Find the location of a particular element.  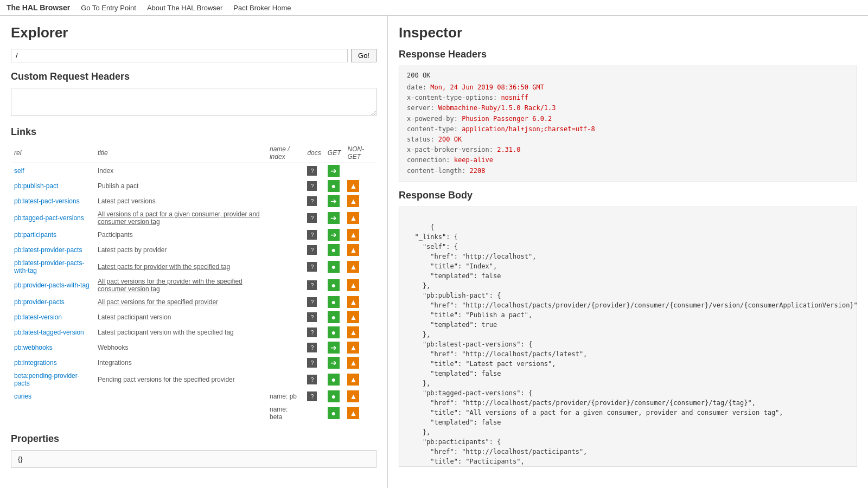

header-val: application/hal+json;charset=utf-8 is located at coordinates (528, 129).